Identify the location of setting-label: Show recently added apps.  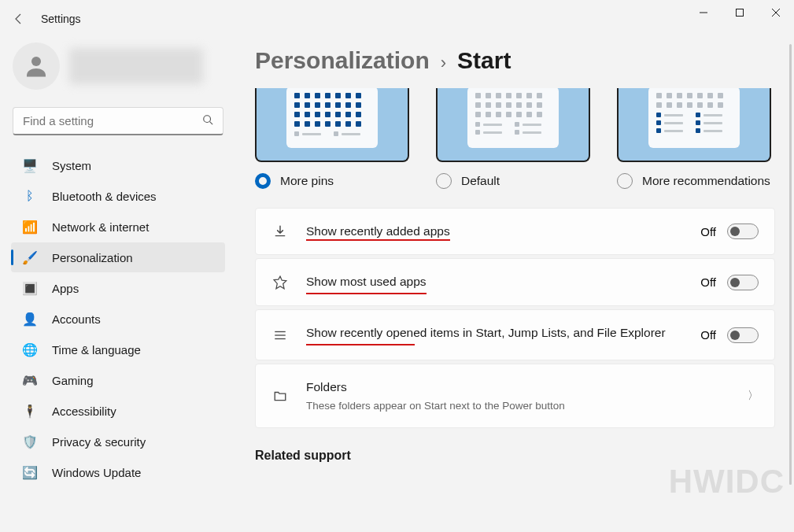
(378, 231).